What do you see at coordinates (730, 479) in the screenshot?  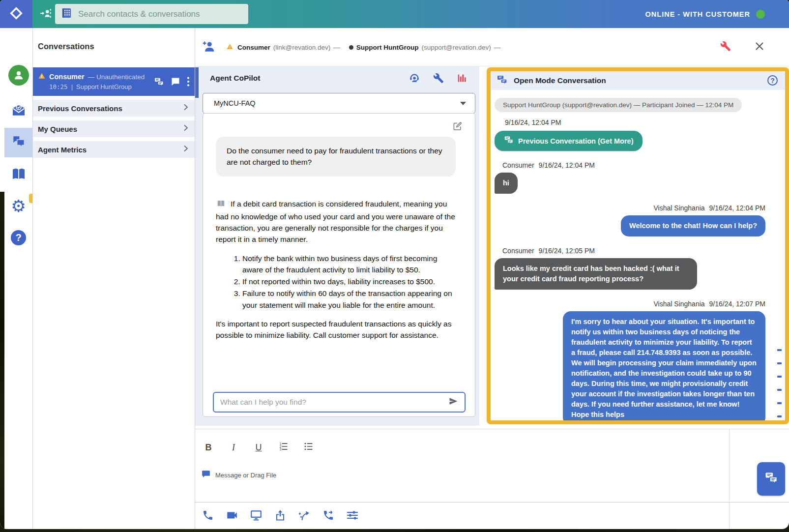 I see `fab-column-divider` at bounding box center [730, 479].